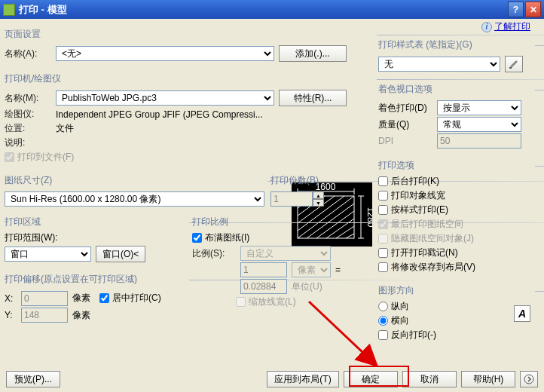 This screenshot has height=392, width=544. What do you see at coordinates (28, 115) in the screenshot?
I see `plotter-label: 绘图仪:` at bounding box center [28, 115].